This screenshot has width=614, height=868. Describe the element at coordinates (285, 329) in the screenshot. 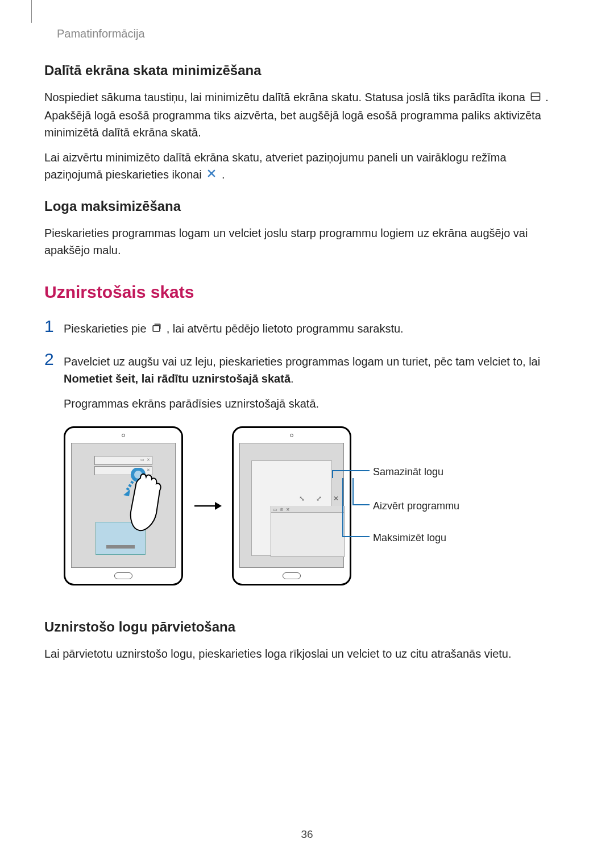

I see `step1-b: , lai atvērtu pēdējo lietoto programmu s…` at that location.